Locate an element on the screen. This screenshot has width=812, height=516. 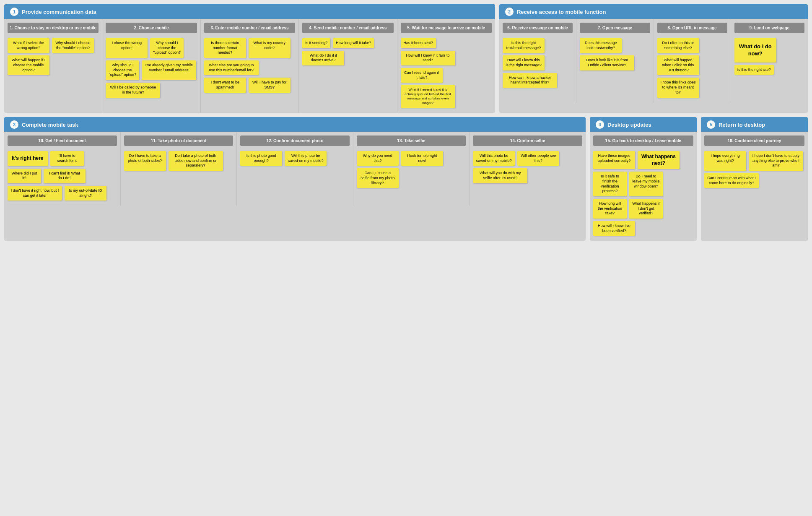
section2-header: 2 Receive access to mobile function is located at coordinates (654, 12).